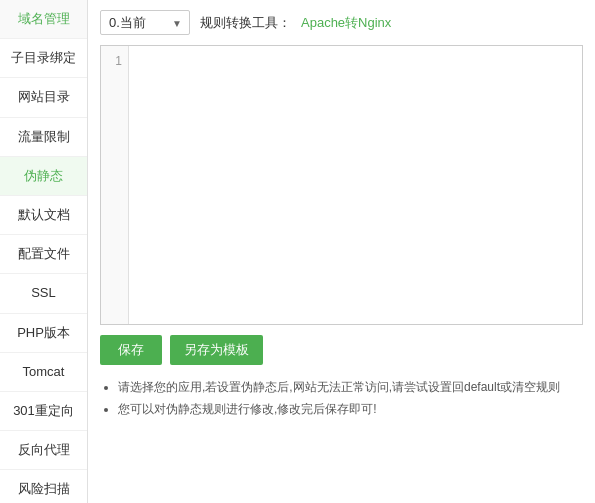  Describe the element at coordinates (350, 410) in the screenshot. I see `tip-item-2: 您可以对伪静态规则进行修改,修改完后保存即可!` at that location.